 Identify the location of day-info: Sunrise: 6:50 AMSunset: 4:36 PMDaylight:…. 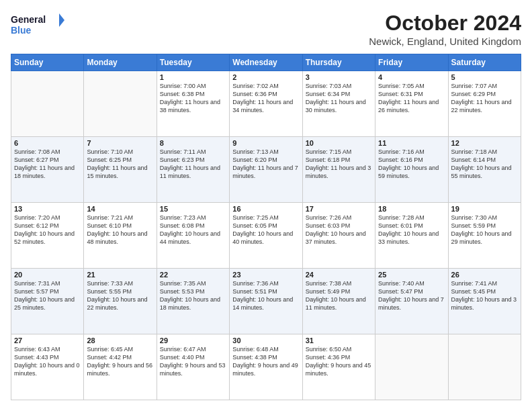
(339, 361).